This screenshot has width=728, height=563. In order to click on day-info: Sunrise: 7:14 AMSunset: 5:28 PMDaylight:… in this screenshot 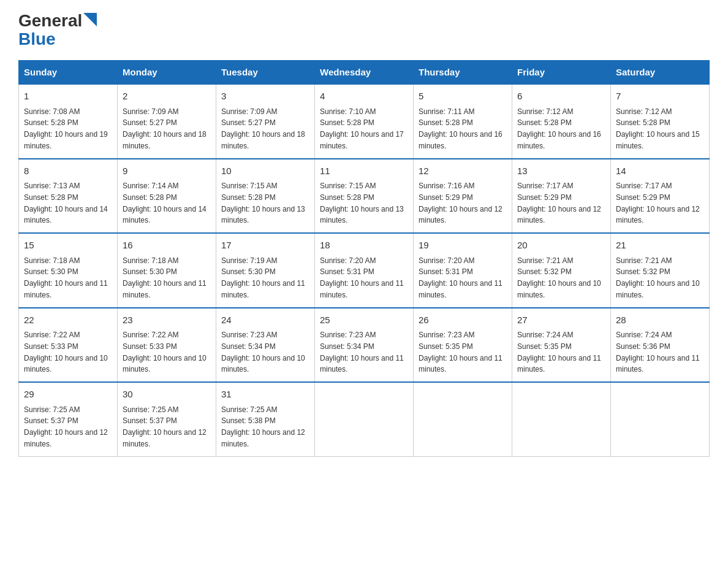, I will do `click(164, 203)`.